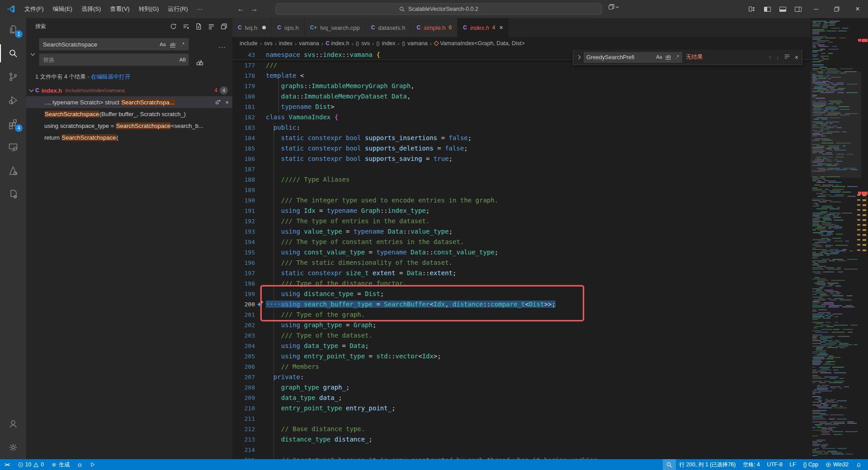  Describe the element at coordinates (793, 465) in the screenshot. I see `statusbar-eol: LF` at that location.